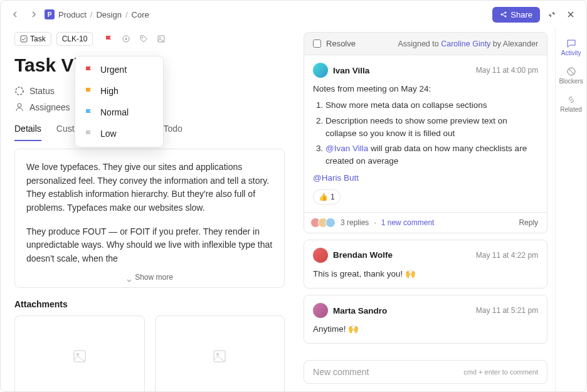  What do you see at coordinates (317, 44) in the screenshot?
I see `resolve-checkbox` at bounding box center [317, 44].